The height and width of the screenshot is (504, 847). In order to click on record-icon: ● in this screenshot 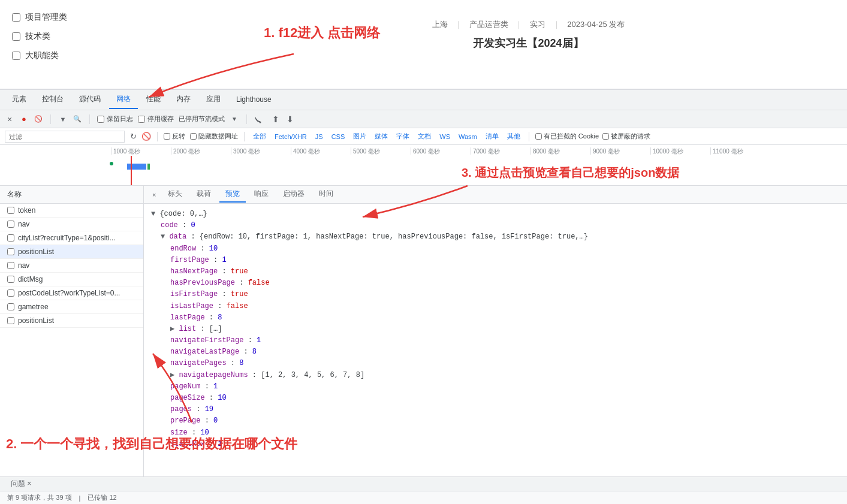, I will do `click(24, 119)`.